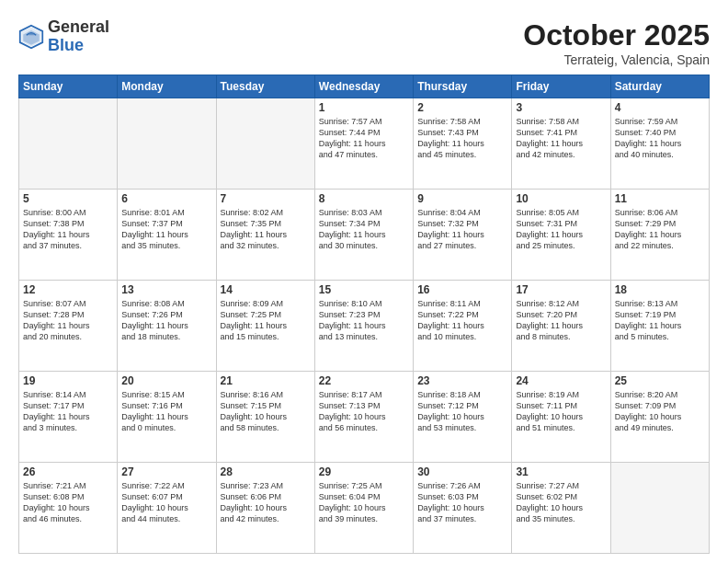 This screenshot has height=563, width=728. Describe the element at coordinates (167, 86) in the screenshot. I see `col-monday: Monday` at that location.